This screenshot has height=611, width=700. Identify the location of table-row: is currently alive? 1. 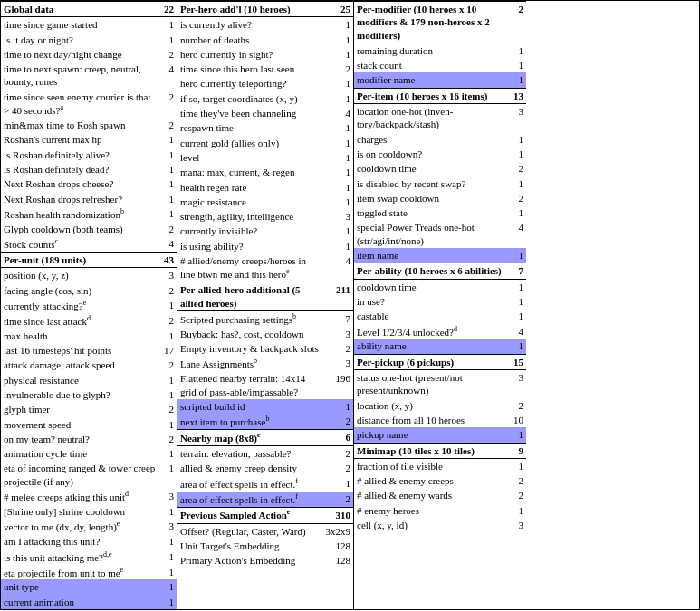
(265, 25).